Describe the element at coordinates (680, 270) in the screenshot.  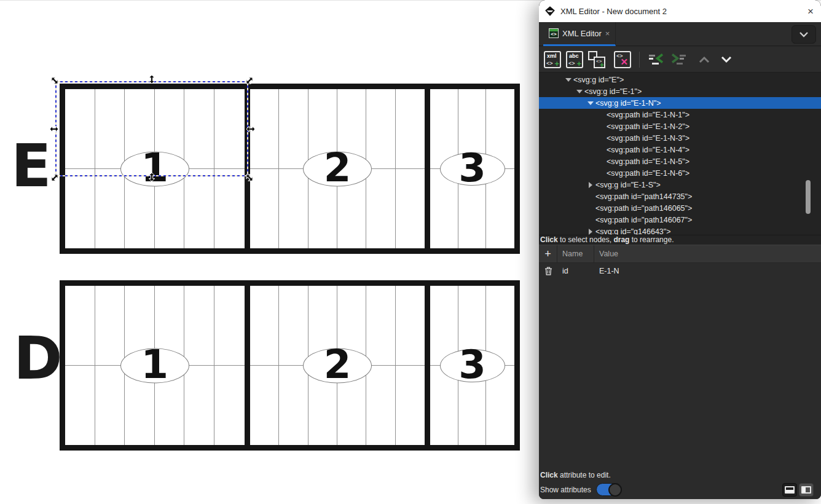
I see `attribute-row: id E-1-N` at that location.